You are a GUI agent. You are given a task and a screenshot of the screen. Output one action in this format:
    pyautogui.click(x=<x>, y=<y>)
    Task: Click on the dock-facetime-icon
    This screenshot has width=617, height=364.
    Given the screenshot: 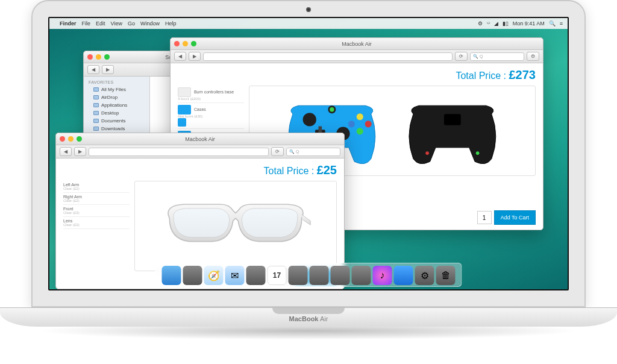 What is the action you would take?
    pyautogui.click(x=362, y=275)
    